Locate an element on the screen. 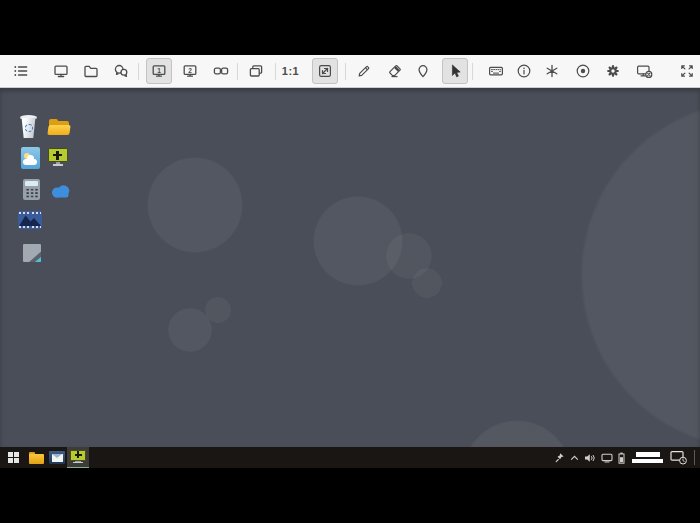  settings-button is located at coordinates (613, 71).